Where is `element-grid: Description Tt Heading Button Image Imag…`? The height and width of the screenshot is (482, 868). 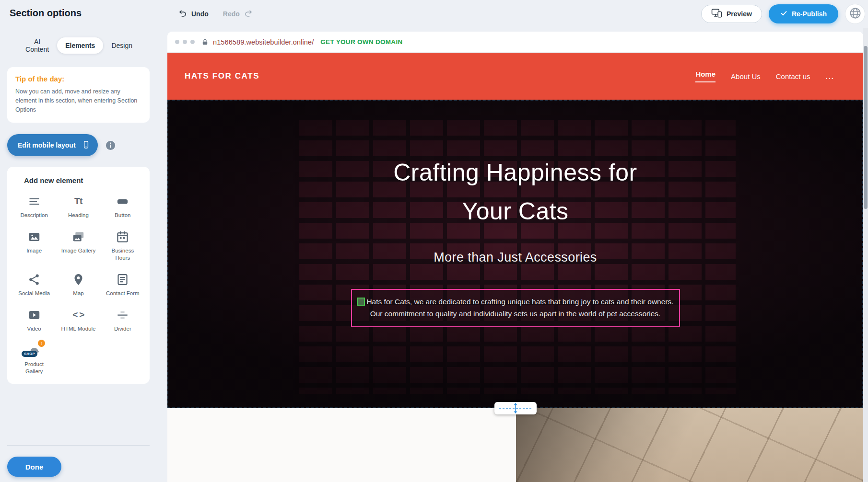
element-grid: Description Tt Heading Button Image Imag… is located at coordinates (79, 284).